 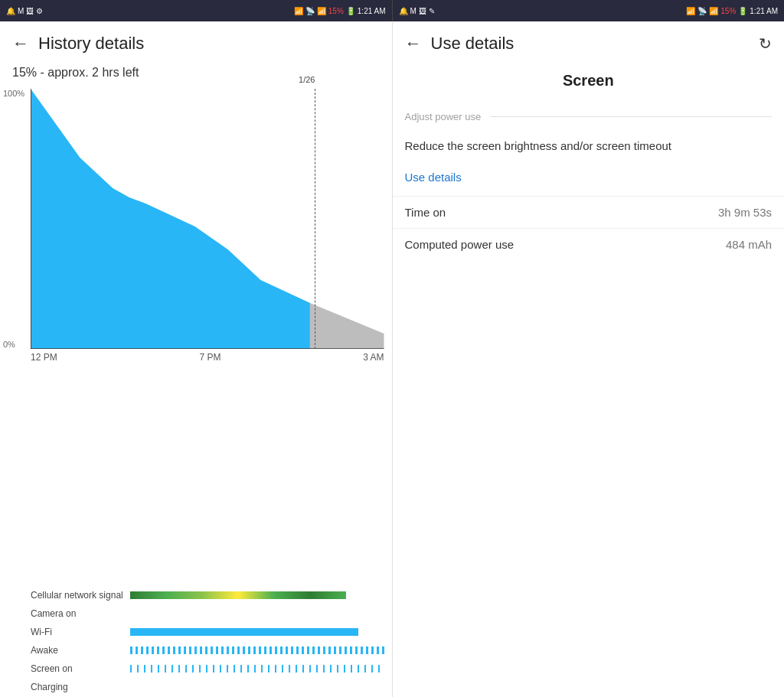 I want to click on right-back-button: ←, so click(x=413, y=44).